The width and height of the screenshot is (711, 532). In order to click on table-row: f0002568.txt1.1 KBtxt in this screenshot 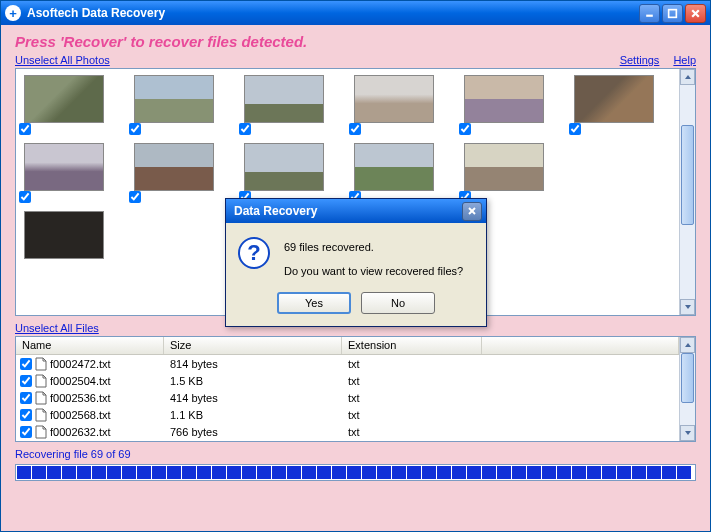, I will do `click(348, 414)`.